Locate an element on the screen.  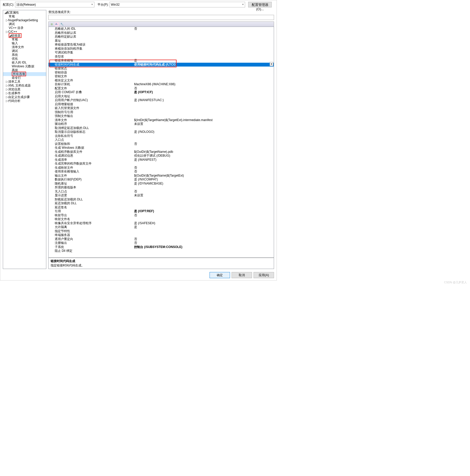
property-row: 注册输出否 is located at coordinates (161, 243).